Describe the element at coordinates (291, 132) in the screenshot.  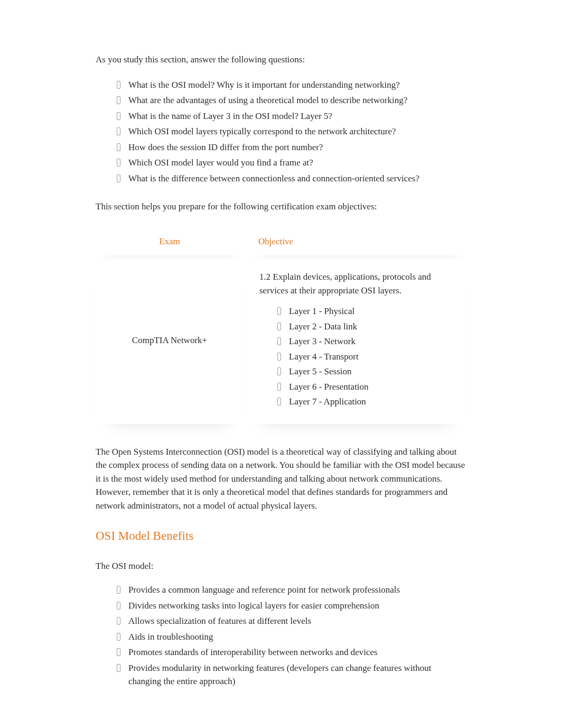
I see `list-item: Which OSI model layers typically corresp…` at that location.